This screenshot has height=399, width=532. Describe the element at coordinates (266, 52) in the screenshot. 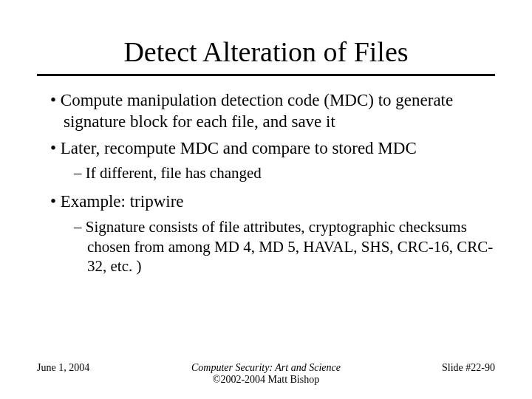

I see `slide-title: Detect Alteration of Files` at that location.